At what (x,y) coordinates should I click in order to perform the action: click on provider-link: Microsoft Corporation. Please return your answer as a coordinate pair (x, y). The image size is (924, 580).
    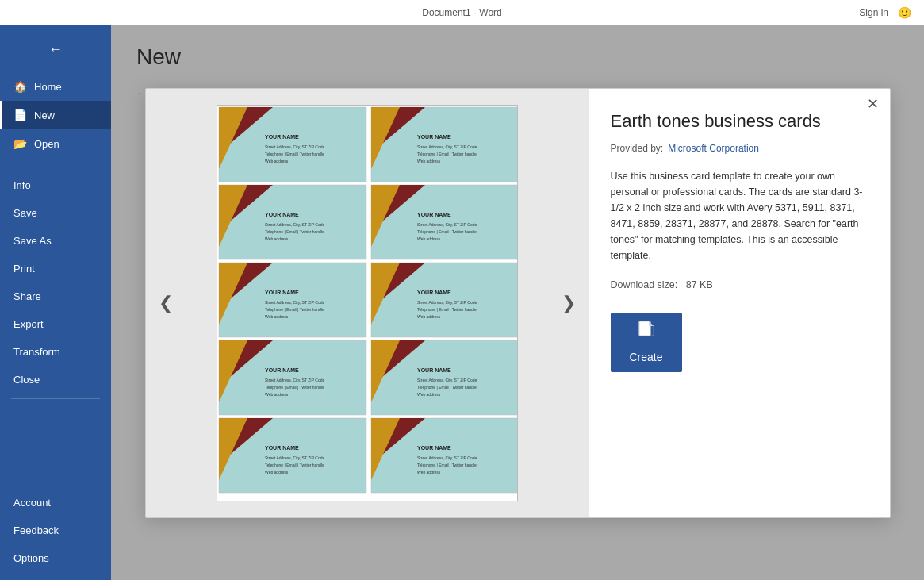
    Looking at the image, I should click on (714, 148).